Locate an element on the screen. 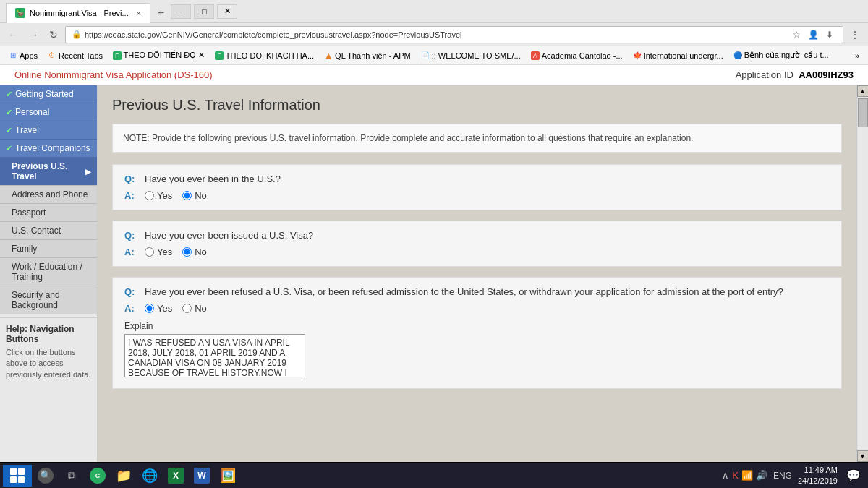 This screenshot has height=488, width=868. address-bar: 🔒 https://ceac.state.gov/GenNIV/General/… is located at coordinates (454, 35).